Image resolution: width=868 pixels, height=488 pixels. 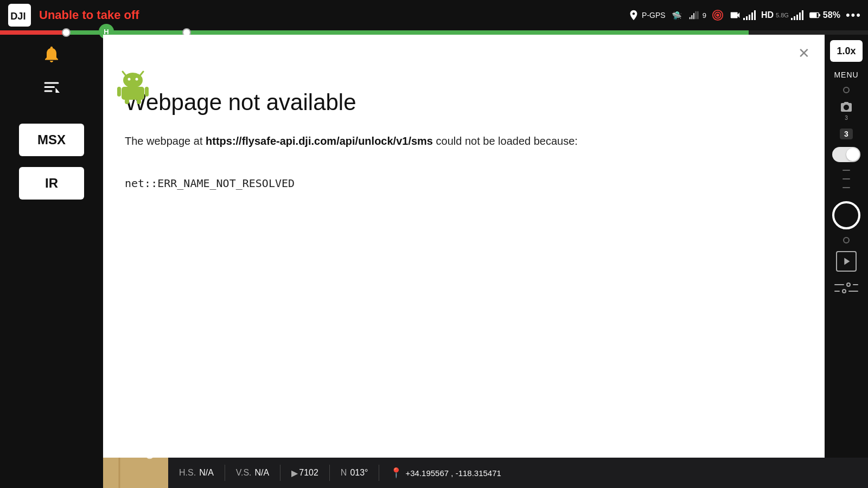 What do you see at coordinates (309, 473) in the screenshot?
I see `video-id: 7102` at bounding box center [309, 473].